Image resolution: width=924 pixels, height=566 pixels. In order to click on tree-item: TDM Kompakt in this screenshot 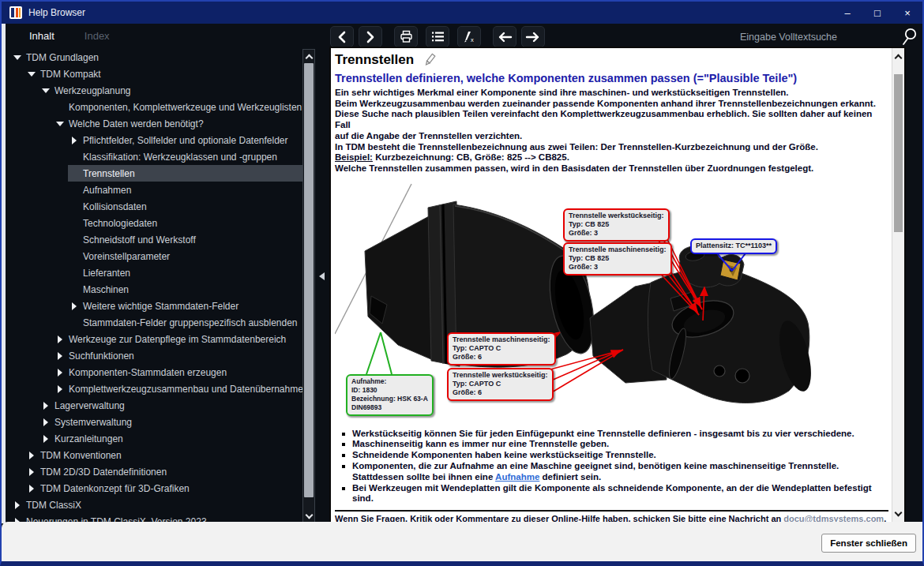, I will do `click(155, 74)`.